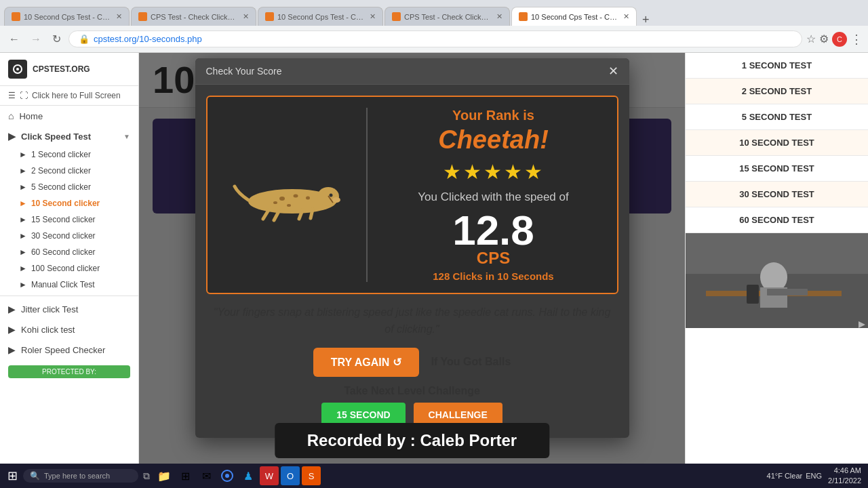 Image resolution: width=868 pixels, height=488 pixels. Describe the element at coordinates (777, 117) in the screenshot. I see `right-sidebar-item-5sec: 5 SECOND TEST` at that location.